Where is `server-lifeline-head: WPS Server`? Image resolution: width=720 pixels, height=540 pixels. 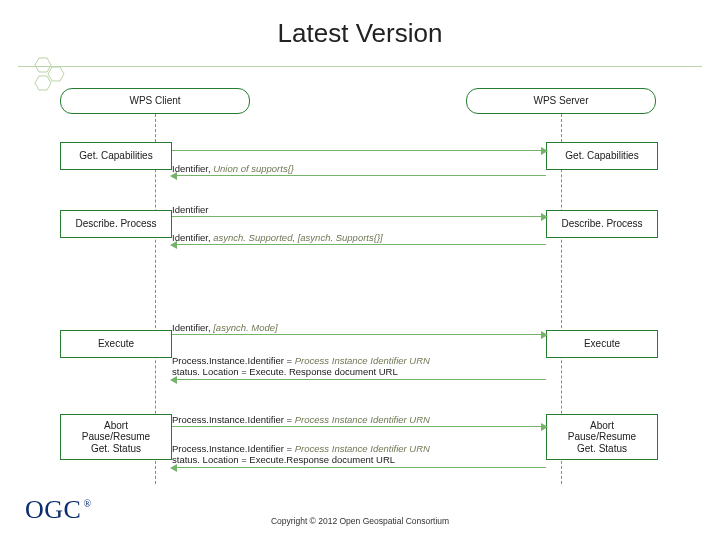 server-lifeline-head: WPS Server is located at coordinates (561, 101).